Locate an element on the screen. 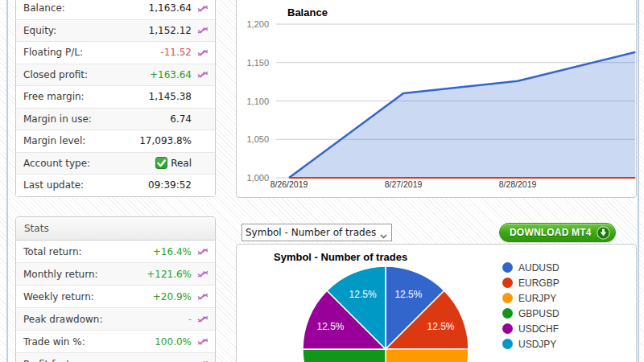  row-value-text: Real is located at coordinates (181, 163).